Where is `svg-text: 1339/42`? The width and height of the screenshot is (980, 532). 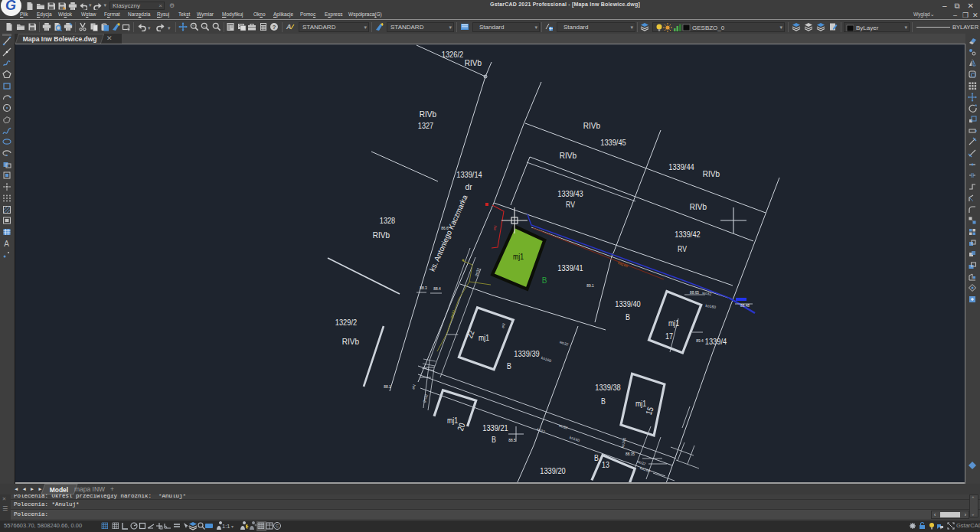
svg-text: 1339/42 is located at coordinates (688, 234).